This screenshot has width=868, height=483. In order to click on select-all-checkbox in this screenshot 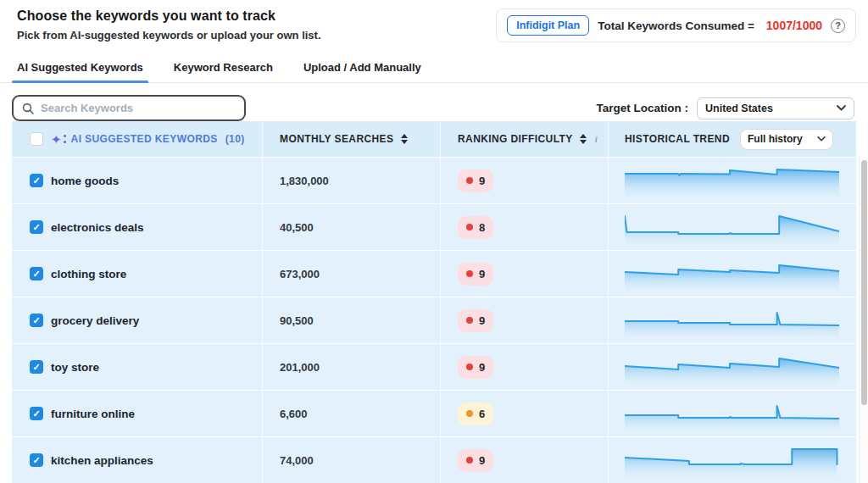, I will do `click(36, 139)`.